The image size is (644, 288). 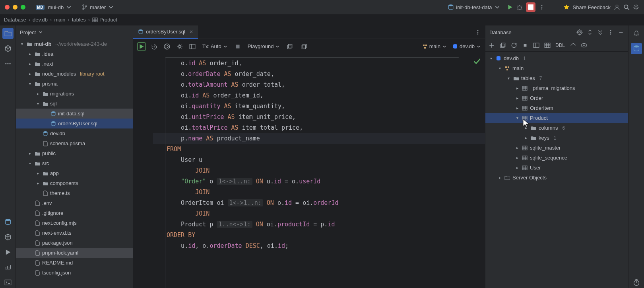 What do you see at coordinates (557, 68) in the screenshot?
I see `db-tree-item: ▾main` at bounding box center [557, 68].